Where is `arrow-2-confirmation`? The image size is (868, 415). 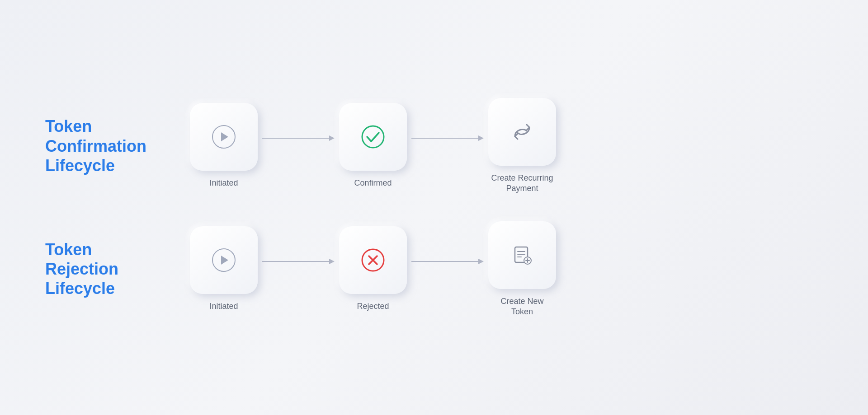 arrow-2-confirmation is located at coordinates (448, 146).